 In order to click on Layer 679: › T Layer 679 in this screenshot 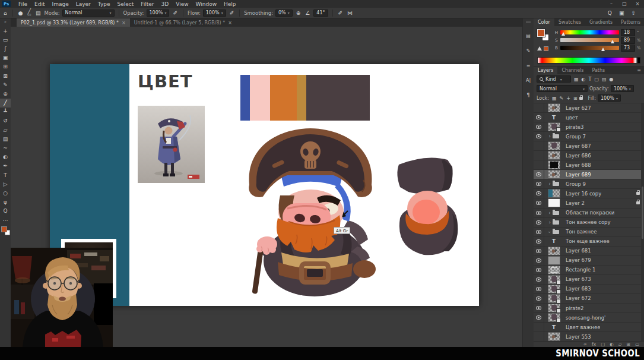, I will do `click(589, 261)`.